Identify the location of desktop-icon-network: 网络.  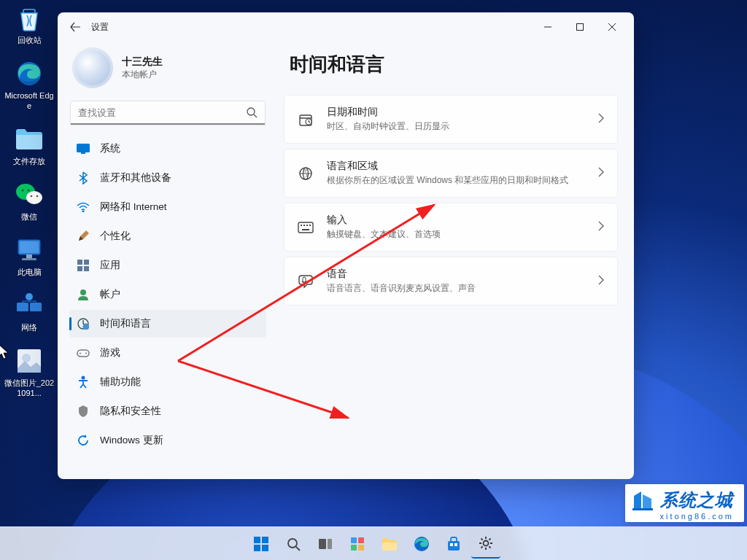
(29, 311).